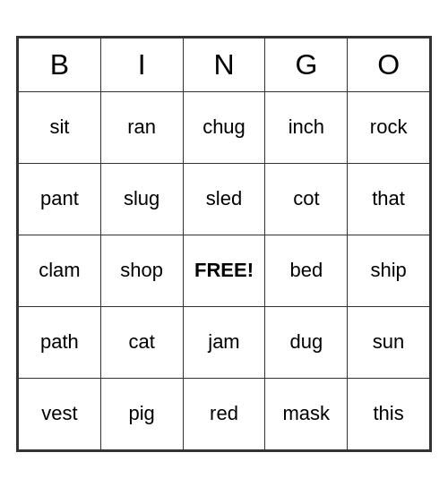 The image size is (448, 487). I want to click on table-cell: ran, so click(142, 127).